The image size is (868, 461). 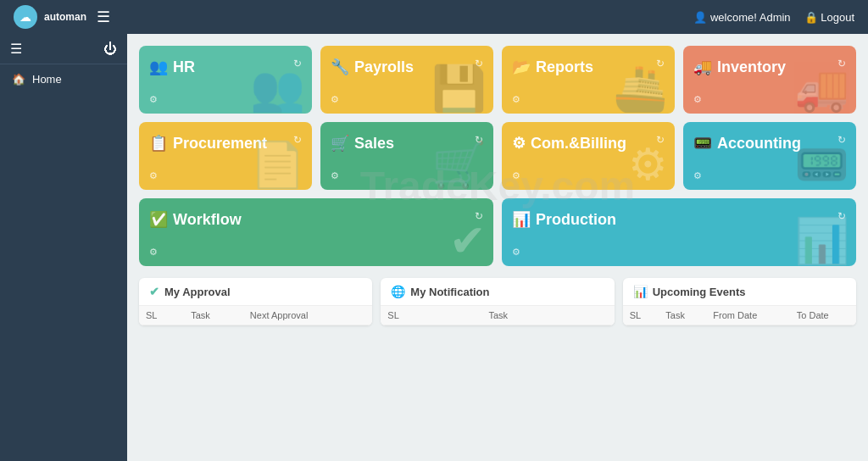 I want to click on panel-header-notification: 🌐 My Notification, so click(x=497, y=292).